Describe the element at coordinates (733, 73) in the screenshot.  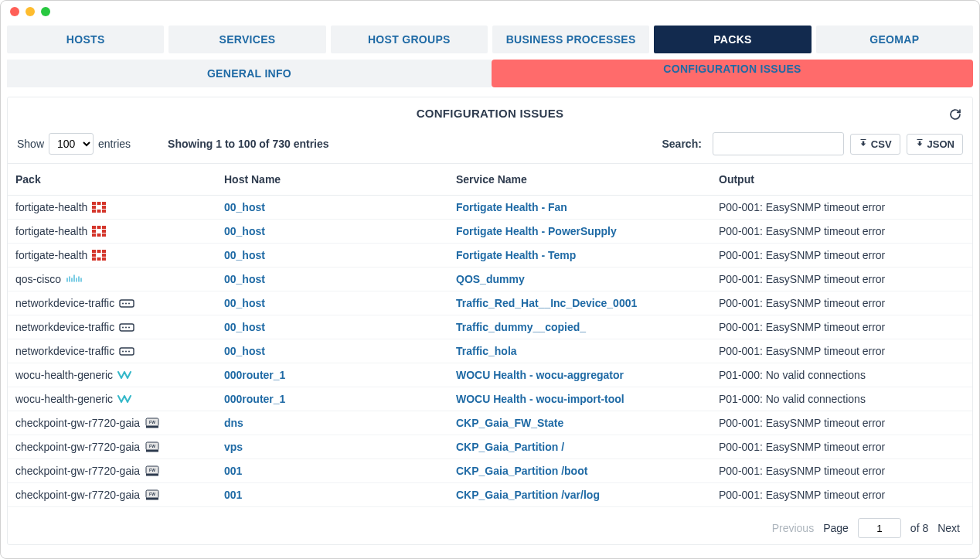
I see `subtab-configuration-issues: CONFIGURATION ISSUES` at that location.